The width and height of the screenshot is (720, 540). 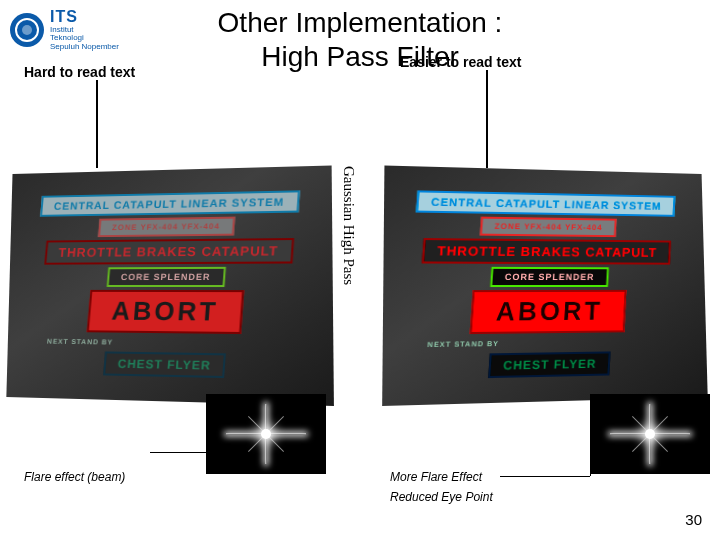 I want to click on pointer-line-right, so click(x=487, y=119).